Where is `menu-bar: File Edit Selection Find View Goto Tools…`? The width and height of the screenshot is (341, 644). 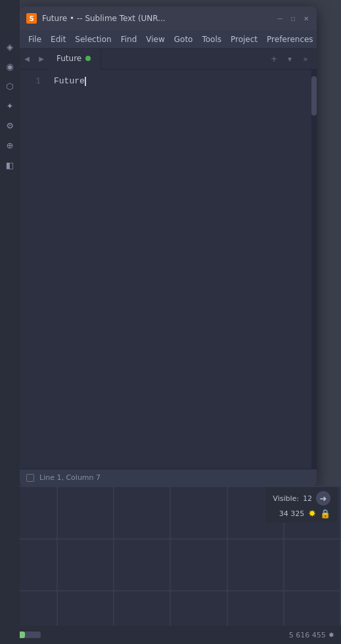 menu-bar: File Edit Selection Find View Goto Tools… is located at coordinates (168, 39).